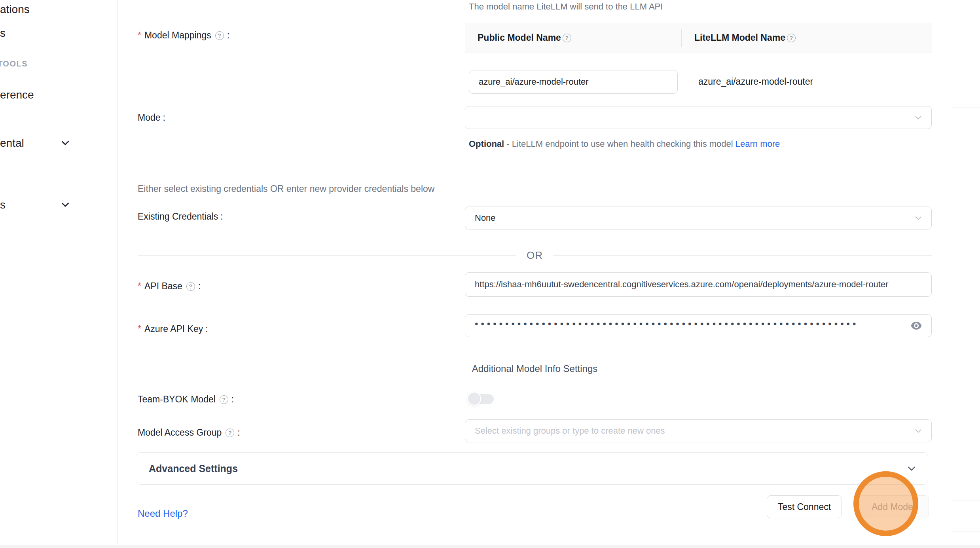 The width and height of the screenshot is (980, 548). I want to click on api-base-label: * API Base ? :, so click(169, 286).